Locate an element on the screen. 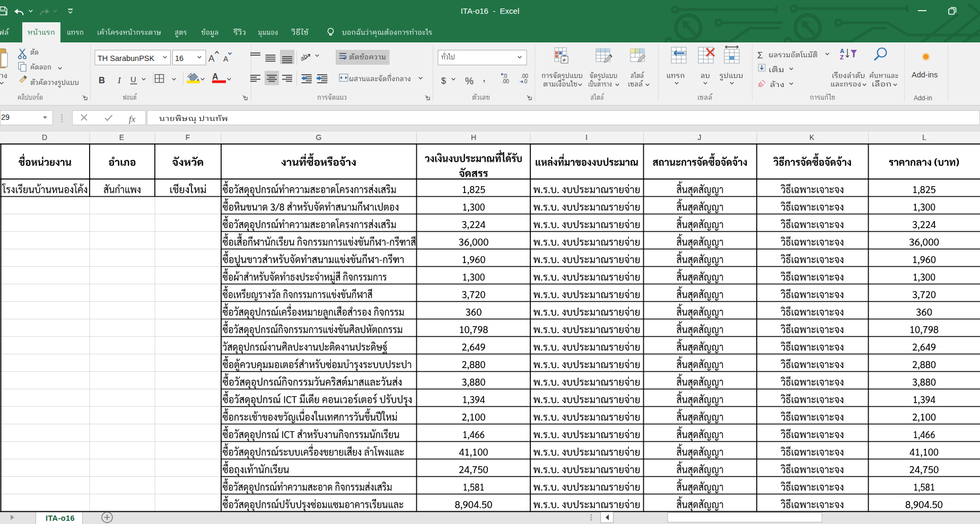 Image resolution: width=980 pixels, height=524 pixels. svg-text: .0 is located at coordinates (525, 82).